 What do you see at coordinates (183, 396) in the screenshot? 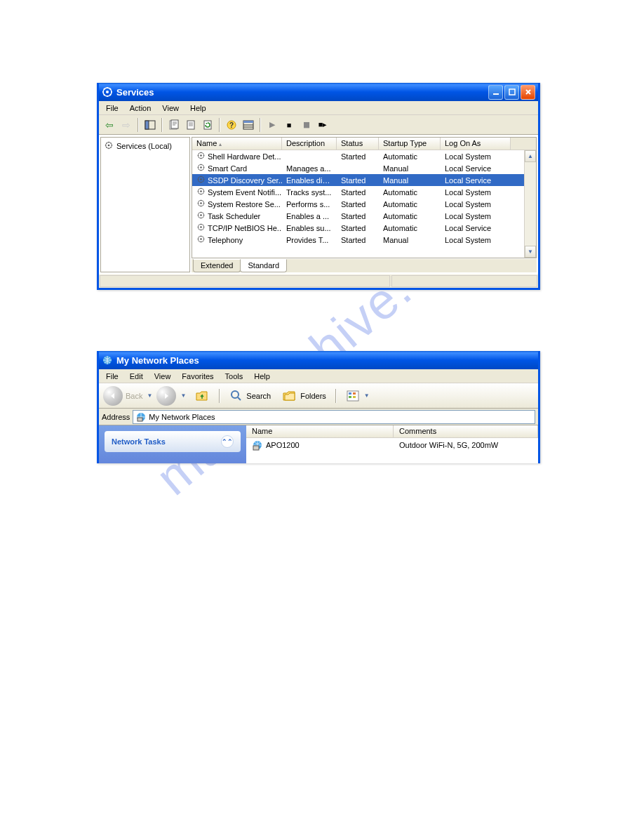
I see `forward-dropdown-icon: ▼` at bounding box center [183, 396].